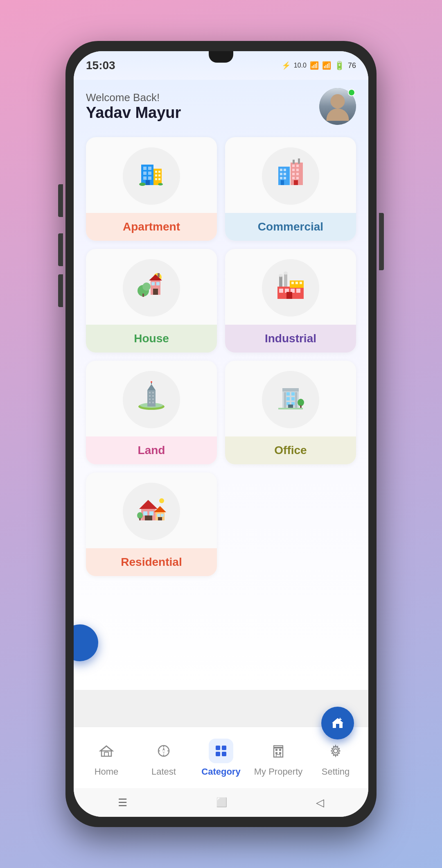  I want to click on nav-home: Home, so click(106, 758).